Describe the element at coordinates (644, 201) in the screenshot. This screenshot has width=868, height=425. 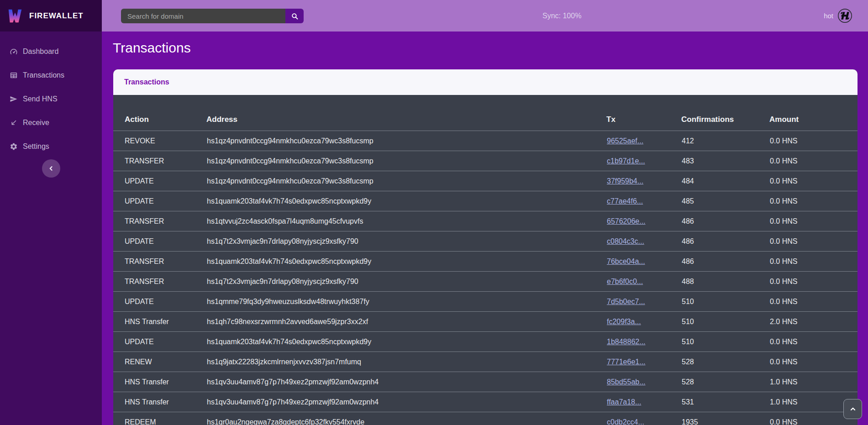
I see `tx-cell: c77ae4f6...` at that location.